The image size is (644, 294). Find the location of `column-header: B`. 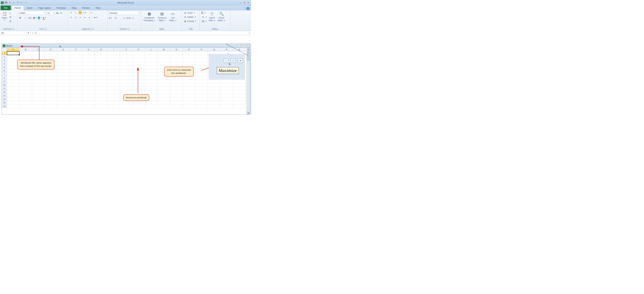

column-header: B is located at coordinates (26, 50).